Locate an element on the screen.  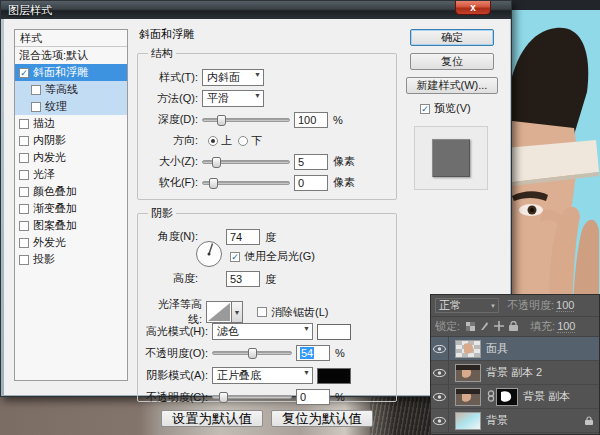
layer-row-bg-copy: 背景 副本 is located at coordinates (515, 397).